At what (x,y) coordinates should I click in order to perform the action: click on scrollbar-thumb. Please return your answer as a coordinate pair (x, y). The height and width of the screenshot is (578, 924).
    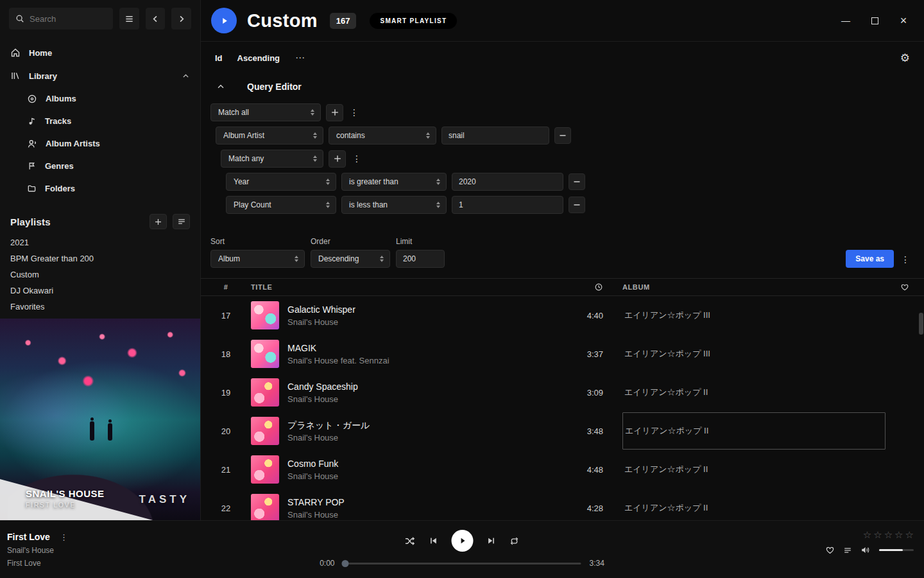
    Looking at the image, I should click on (921, 324).